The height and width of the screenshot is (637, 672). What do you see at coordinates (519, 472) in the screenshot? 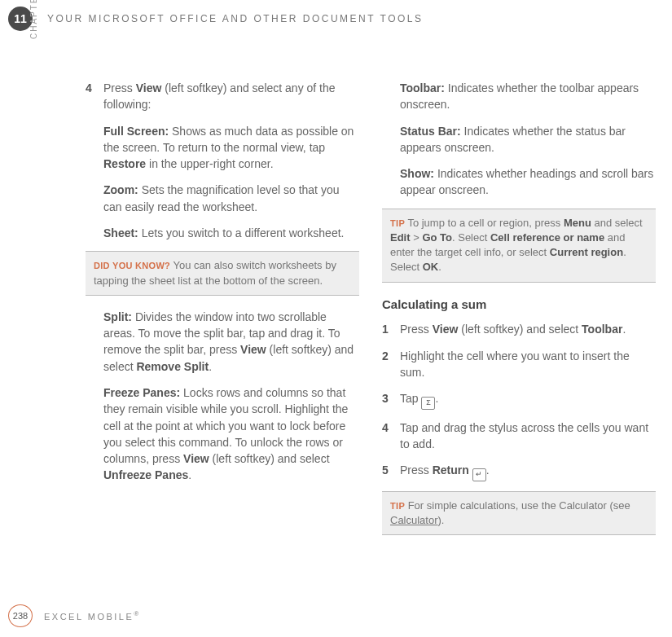
I see `calc-step-5: 5 Press Return ↵.` at bounding box center [519, 472].